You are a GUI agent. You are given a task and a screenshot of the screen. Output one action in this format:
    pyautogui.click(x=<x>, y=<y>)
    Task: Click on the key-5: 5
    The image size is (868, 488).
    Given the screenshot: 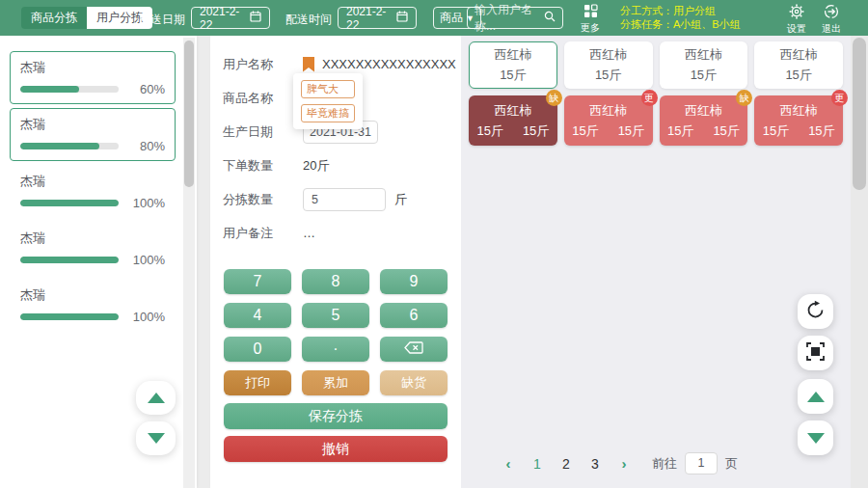 What is the action you would take?
    pyautogui.click(x=336, y=315)
    